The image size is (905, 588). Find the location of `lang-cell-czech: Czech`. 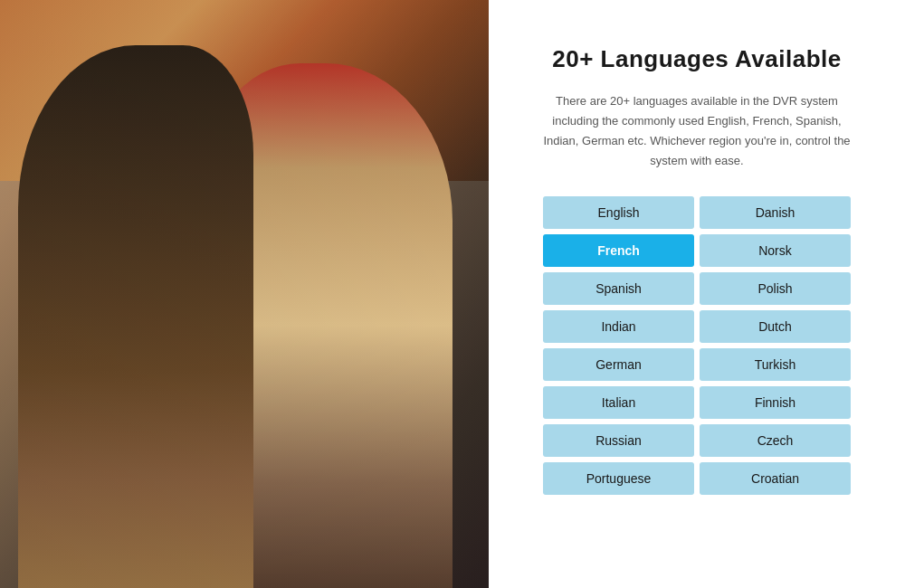

lang-cell-czech: Czech is located at coordinates (775, 441).